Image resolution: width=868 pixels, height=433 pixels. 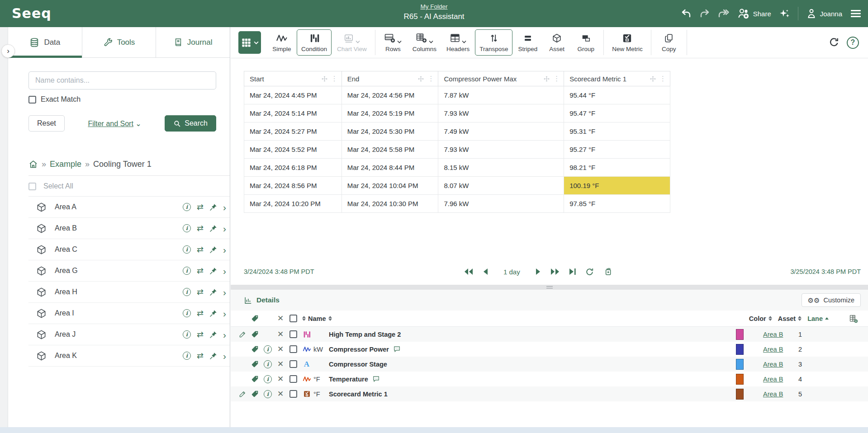 What do you see at coordinates (590, 272) in the screenshot?
I see `auto-update-icon` at bounding box center [590, 272].